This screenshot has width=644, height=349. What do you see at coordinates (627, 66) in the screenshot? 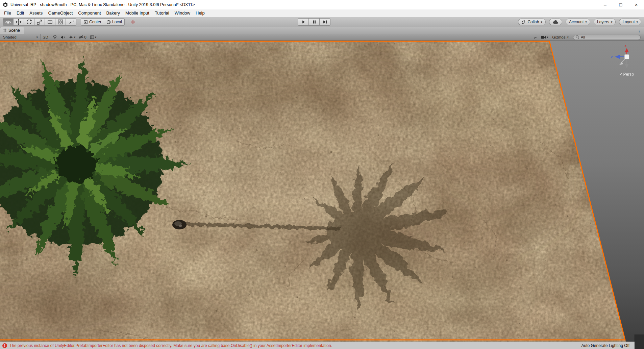
I see `axis-y-cone` at bounding box center [627, 66].